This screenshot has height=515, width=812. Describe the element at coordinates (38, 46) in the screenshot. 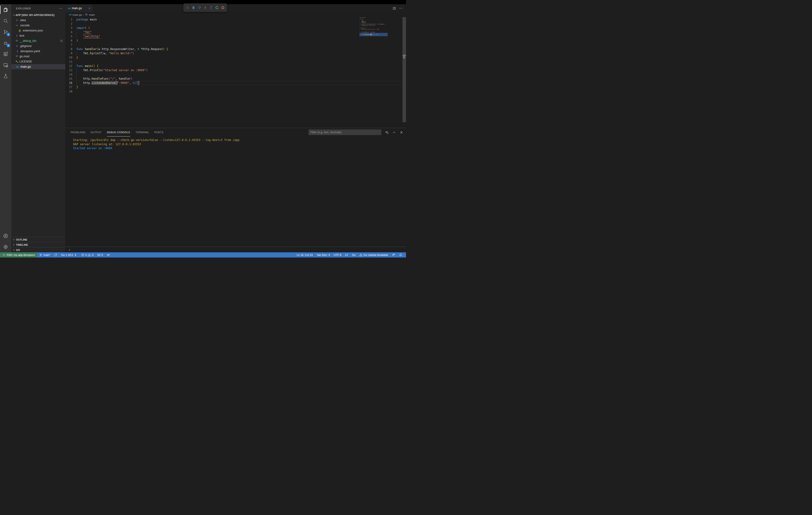

I see `tree-item--gitignore: .gitignore` at that location.